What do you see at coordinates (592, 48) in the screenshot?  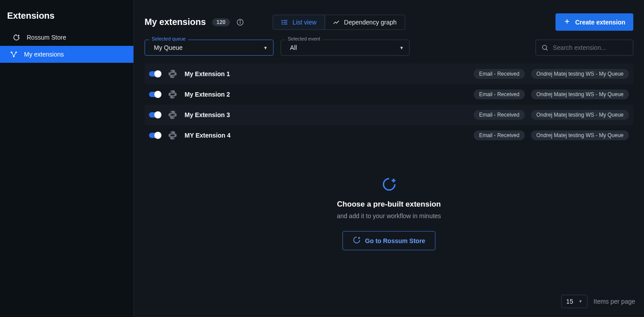 I see `search-input` at bounding box center [592, 48].